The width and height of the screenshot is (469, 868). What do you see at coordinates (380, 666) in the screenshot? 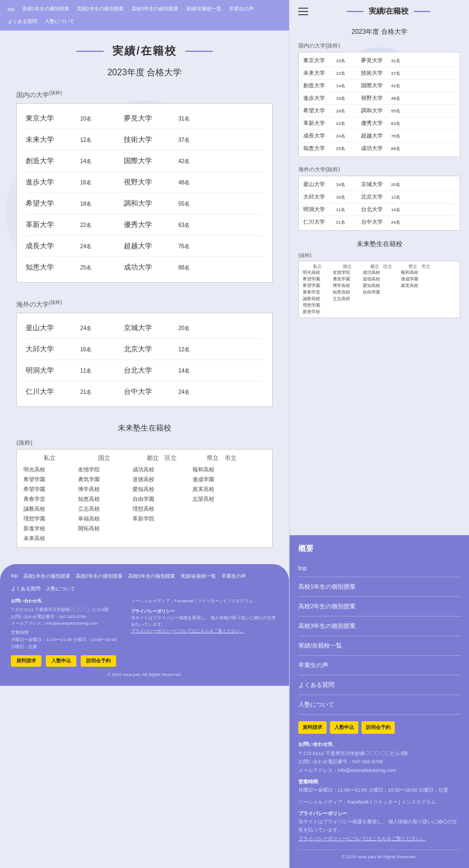
I see `sidebar-item-5: 卒業生の声` at bounding box center [380, 666].